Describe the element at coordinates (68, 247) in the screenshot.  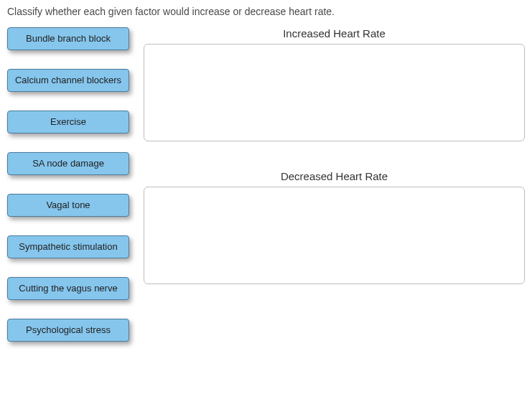
I see `factor-sympathetic-stimulation: Sympathetic stimulation` at that location.